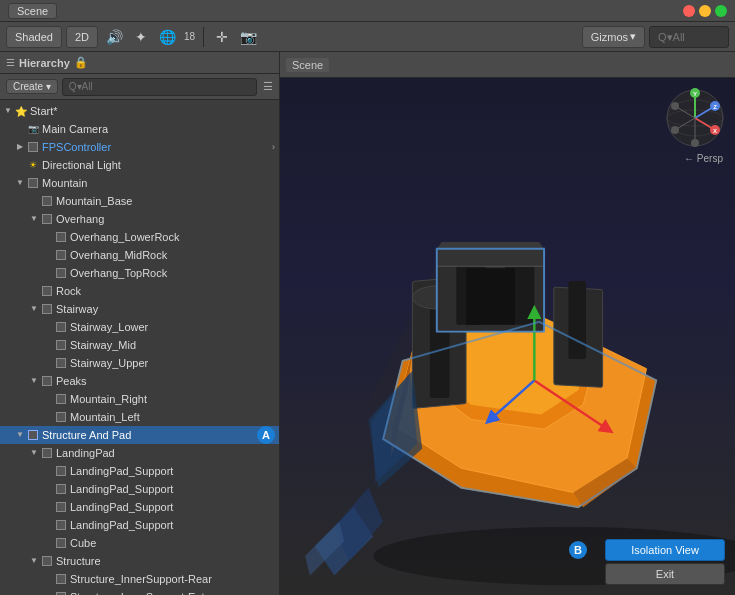 This screenshot has width=735, height=595. What do you see at coordinates (61, 417) in the screenshot?
I see `mleft-icon` at bounding box center [61, 417].